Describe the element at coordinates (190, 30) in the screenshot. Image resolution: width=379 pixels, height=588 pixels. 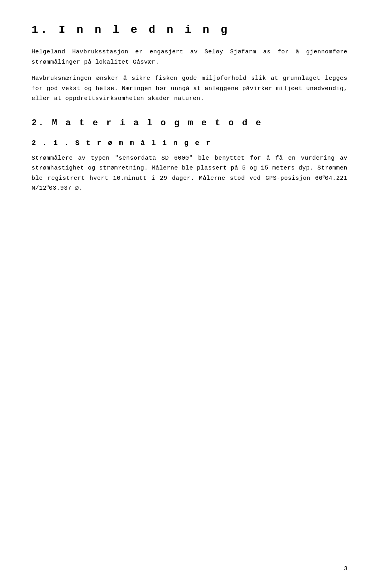
I see `section1-heading: 1. I n n l e d n i n g` at that location.